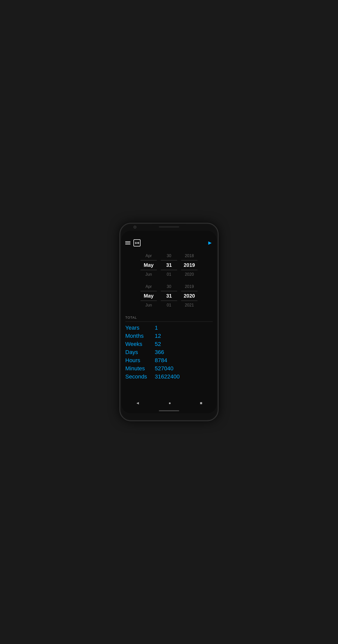 The image size is (338, 644). Describe the element at coordinates (189, 305) in the screenshot. I see `year-below-2: 2021` at that location.